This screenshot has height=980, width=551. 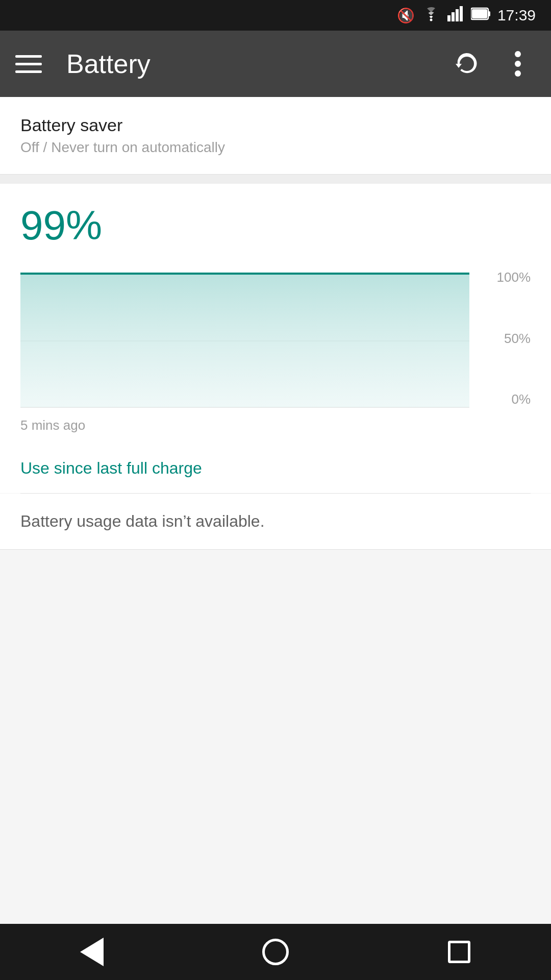 I want to click on toolbar: Battery, so click(x=276, y=64).